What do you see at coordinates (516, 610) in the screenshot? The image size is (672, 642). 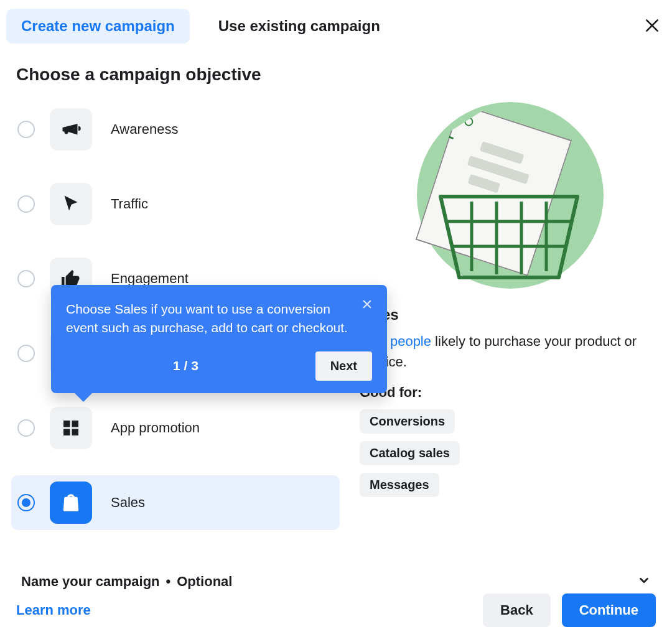 I see `back-button: Back` at bounding box center [516, 610].